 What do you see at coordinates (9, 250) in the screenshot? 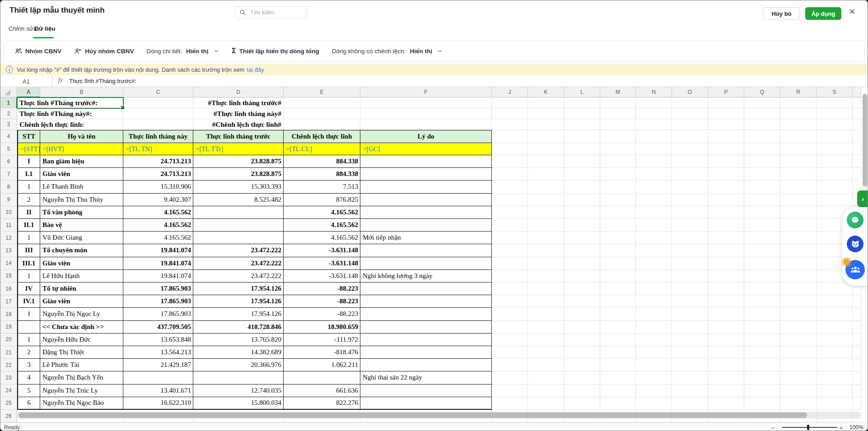
I see `row-header-13: 13` at bounding box center [9, 250].